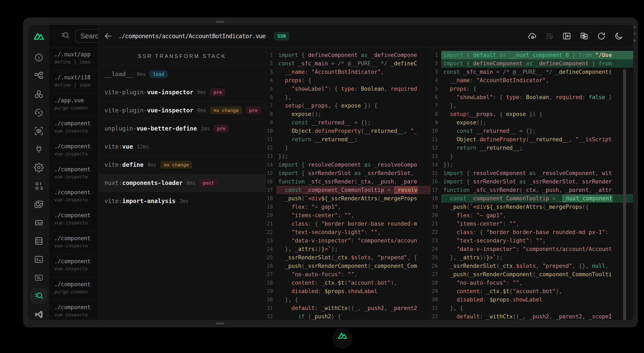  I want to click on badge-post: post, so click(208, 183).